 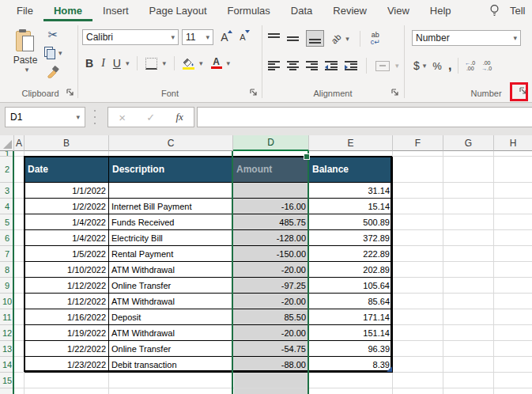 I want to click on font-color-dropdown-icon: ▾, so click(x=229, y=63).